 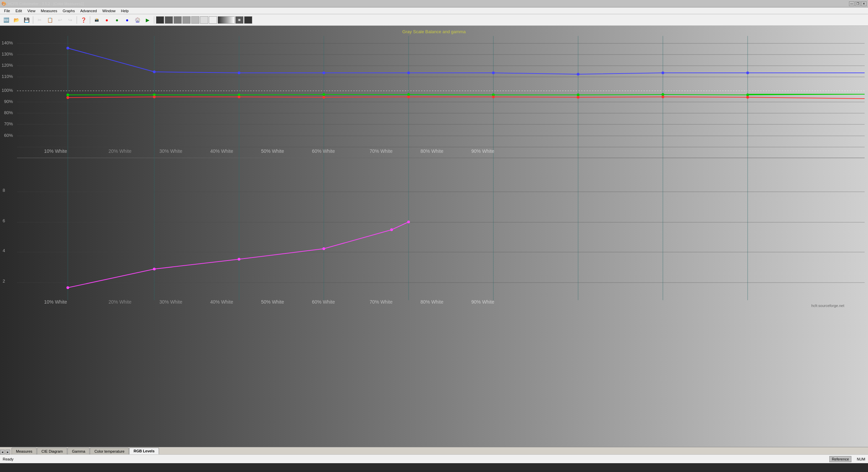 What do you see at coordinates (434, 4) in the screenshot?
I see `title-bar: 🎨 HCFR Colorimeter - 3.5.2 - [Color Meas…` at bounding box center [434, 4].